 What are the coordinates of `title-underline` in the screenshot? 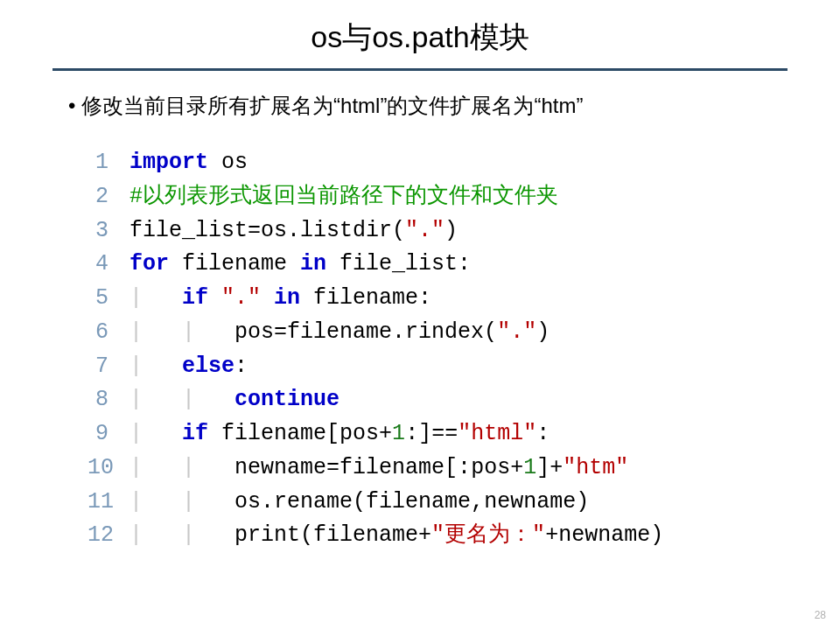 It's located at (420, 70).